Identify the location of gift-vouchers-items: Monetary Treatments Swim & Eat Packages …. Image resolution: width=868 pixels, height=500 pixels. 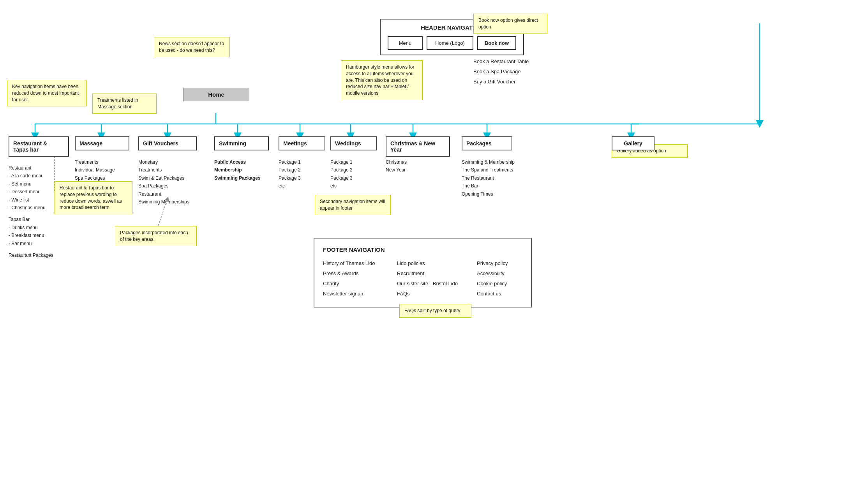
(164, 182).